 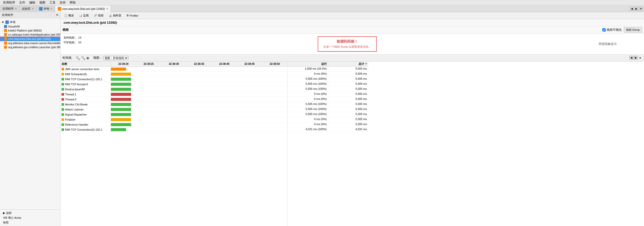 I want to click on sidebar-group-local-header: ▼ 本地, so click(x=30, y=22).